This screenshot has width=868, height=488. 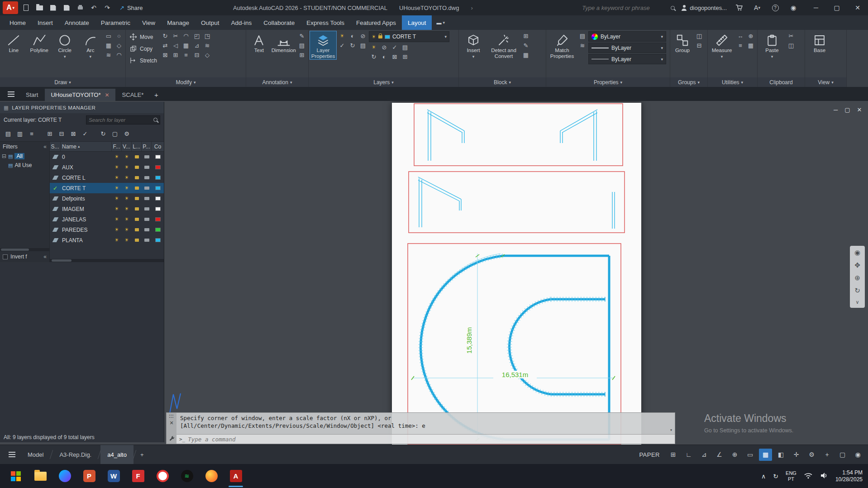 What do you see at coordinates (187, 476) in the screenshot?
I see `spotify-app-button: ≋` at bounding box center [187, 476].